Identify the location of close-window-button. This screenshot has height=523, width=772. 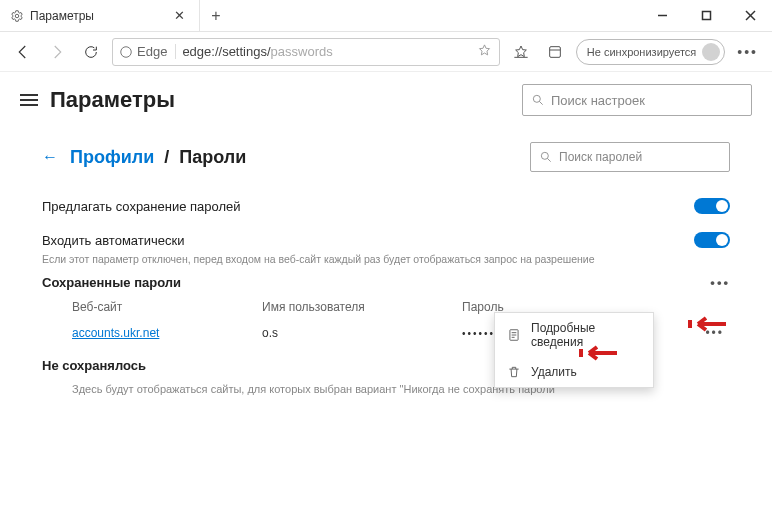
(750, 16).